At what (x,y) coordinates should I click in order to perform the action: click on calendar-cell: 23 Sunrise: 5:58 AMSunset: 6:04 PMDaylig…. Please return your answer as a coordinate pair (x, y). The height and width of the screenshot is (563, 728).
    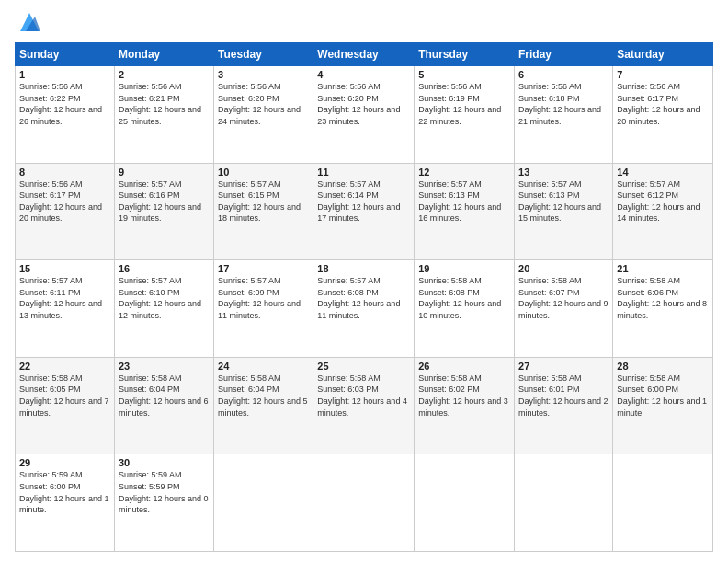
    Looking at the image, I should click on (164, 406).